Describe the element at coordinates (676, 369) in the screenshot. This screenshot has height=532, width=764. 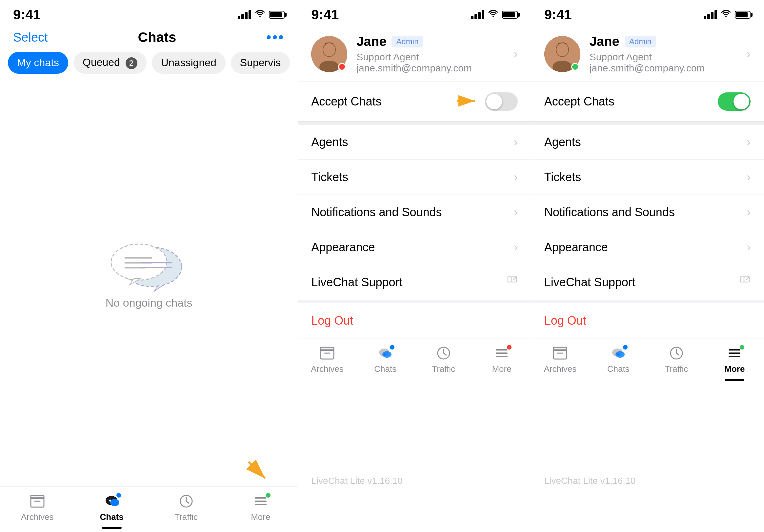
I see `traffic-label-3: Traffic` at that location.